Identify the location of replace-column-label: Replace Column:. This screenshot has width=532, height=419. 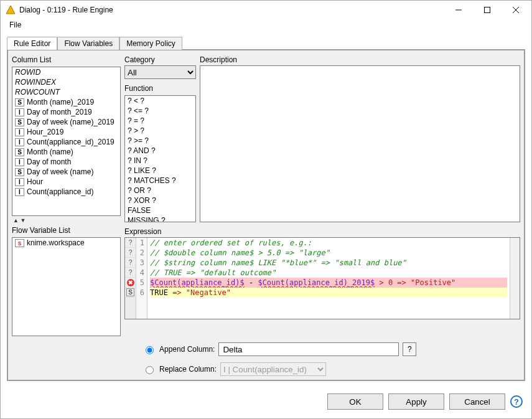
(188, 369).